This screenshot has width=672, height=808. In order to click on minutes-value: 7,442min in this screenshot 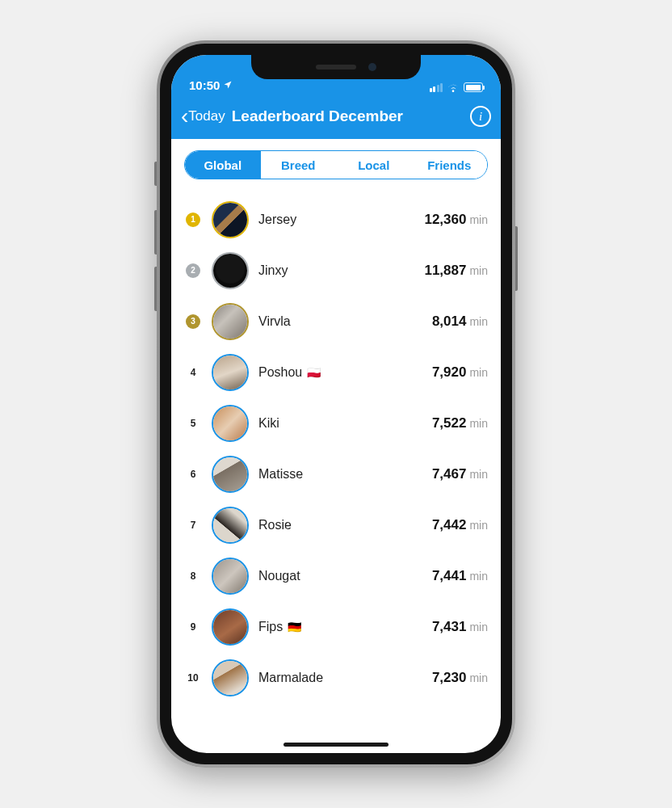, I will do `click(460, 525)`.